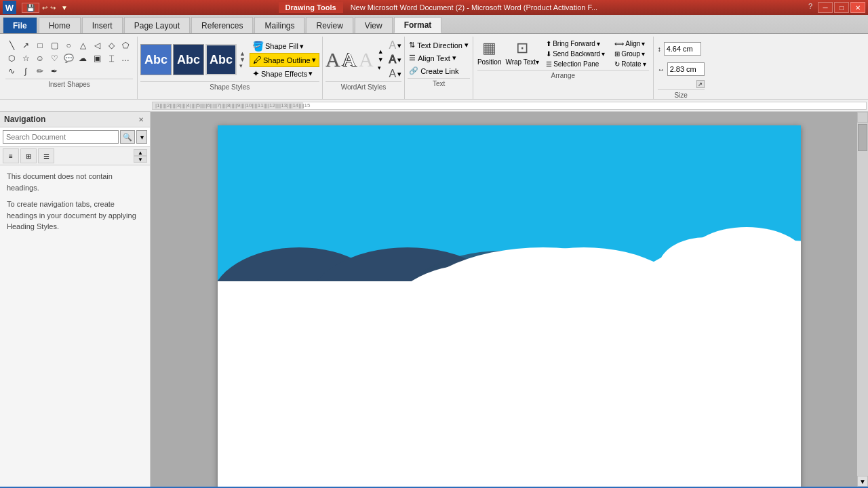 This screenshot has height=488, width=868. Describe the element at coordinates (26, 45) in the screenshot. I see `arrow-shape-btn: ↗` at that location.